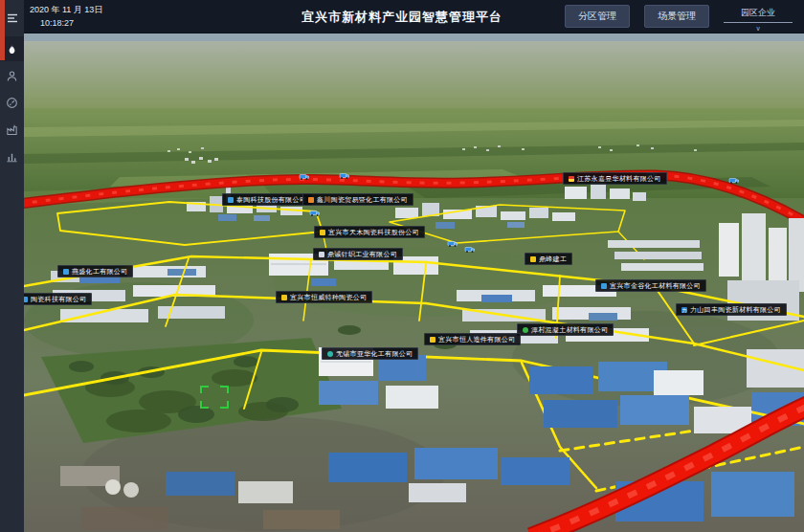 This screenshot has height=532, width=804. What do you see at coordinates (619, 178) in the screenshot?
I see `company-label-text: 江苏永嘉昱华材料有限公司` at bounding box center [619, 178].